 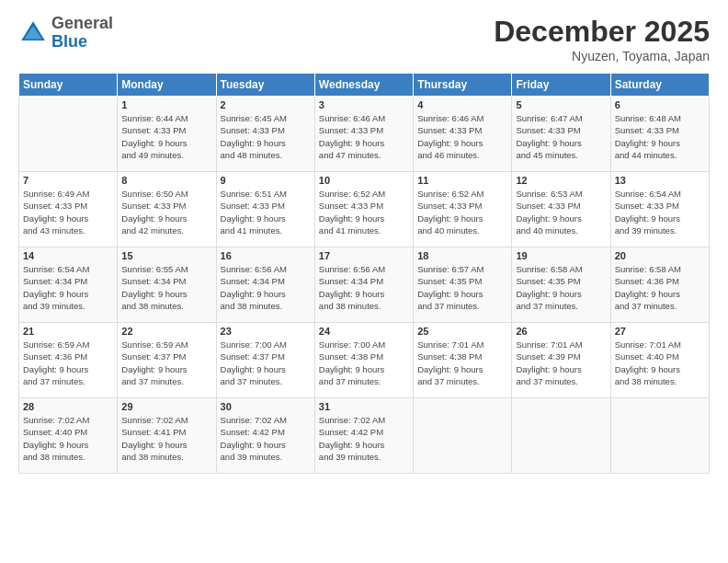 What do you see at coordinates (266, 407) in the screenshot?
I see `day-number: 30` at bounding box center [266, 407].